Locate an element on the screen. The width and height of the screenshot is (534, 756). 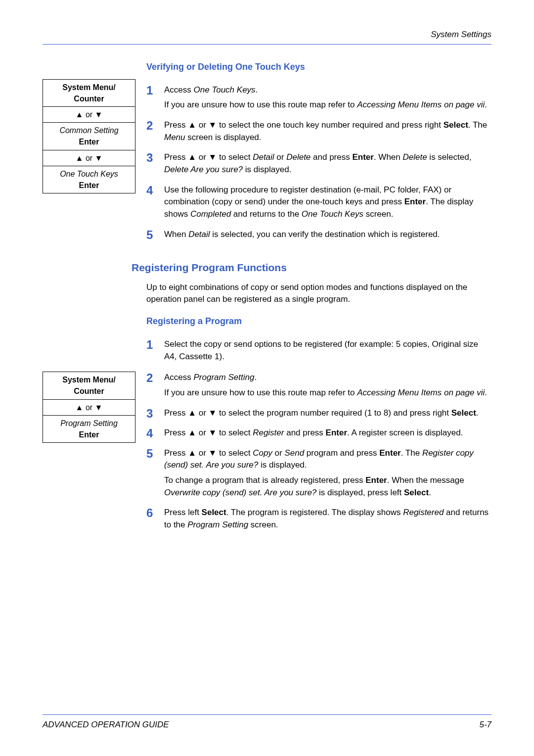
text: To change a program that is already regi… is located at coordinates (265, 480).